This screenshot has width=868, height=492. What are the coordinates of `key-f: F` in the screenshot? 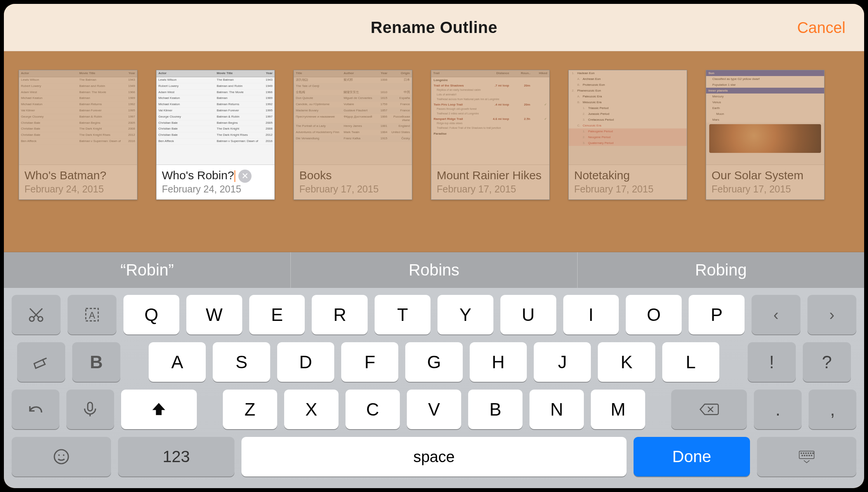 It's located at (370, 362).